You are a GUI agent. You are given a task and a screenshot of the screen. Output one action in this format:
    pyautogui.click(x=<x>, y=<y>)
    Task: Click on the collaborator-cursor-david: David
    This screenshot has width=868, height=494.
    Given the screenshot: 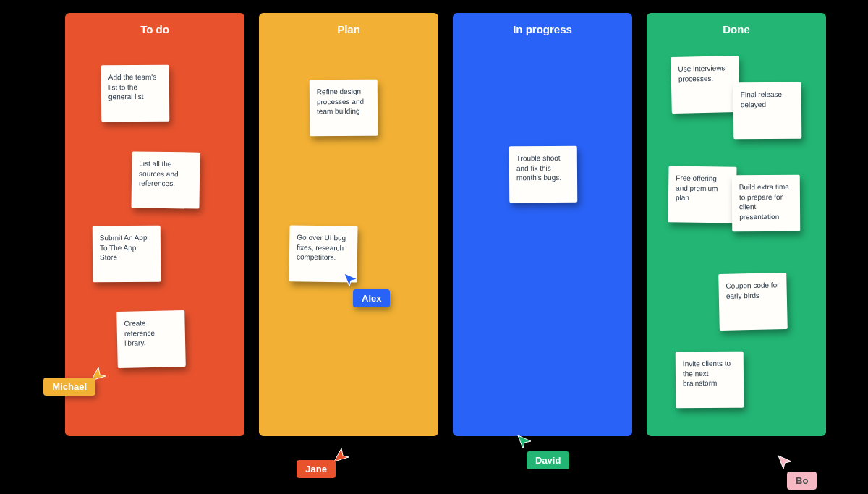 What is the action you would take?
    pyautogui.click(x=542, y=451)
    